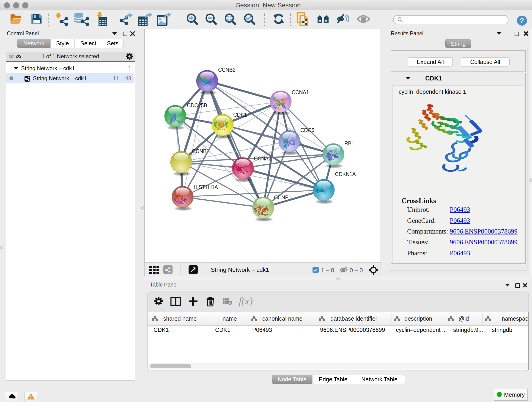  I want to click on svg-text: CCNB1, so click(201, 151).